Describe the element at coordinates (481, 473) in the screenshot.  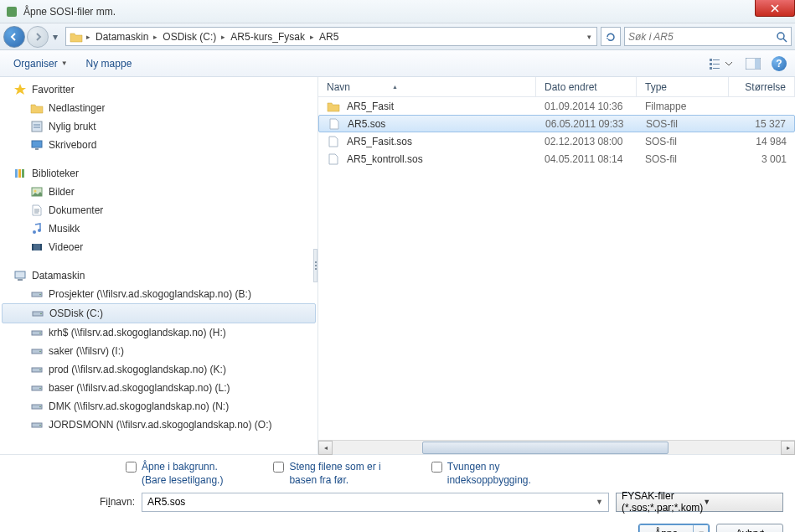
I see `option-force-index: Tvungen nyindeksoppbygging.` at that location.